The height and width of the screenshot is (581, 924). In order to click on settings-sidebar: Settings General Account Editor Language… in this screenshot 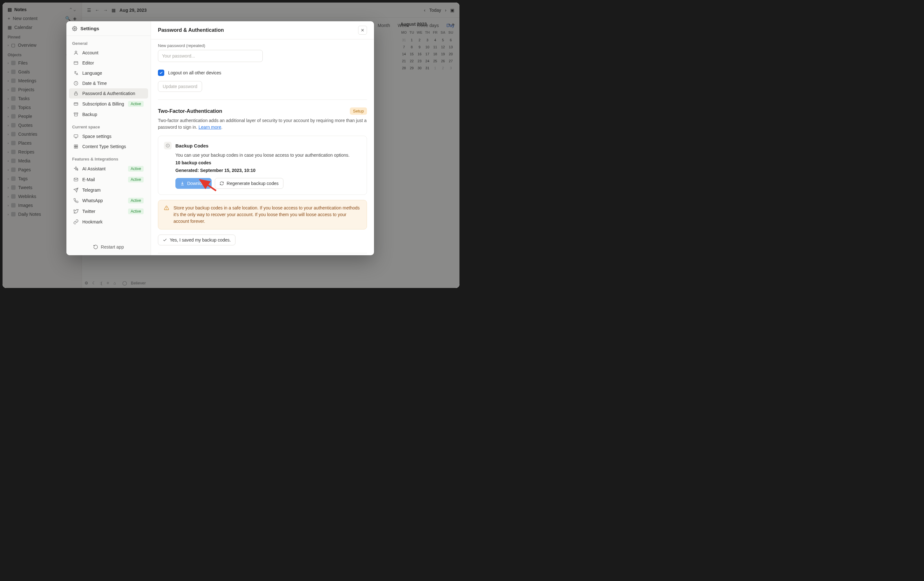, I will do `click(109, 138)`.